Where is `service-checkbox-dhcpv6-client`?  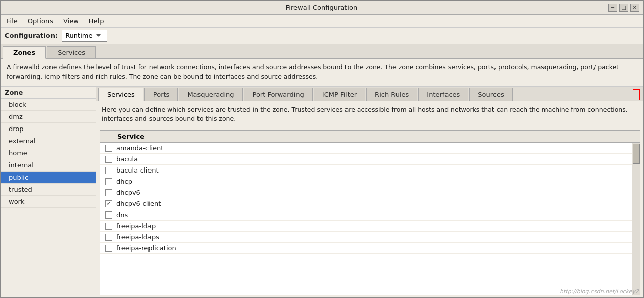 service-checkbox-dhcpv6-client is located at coordinates (109, 204).